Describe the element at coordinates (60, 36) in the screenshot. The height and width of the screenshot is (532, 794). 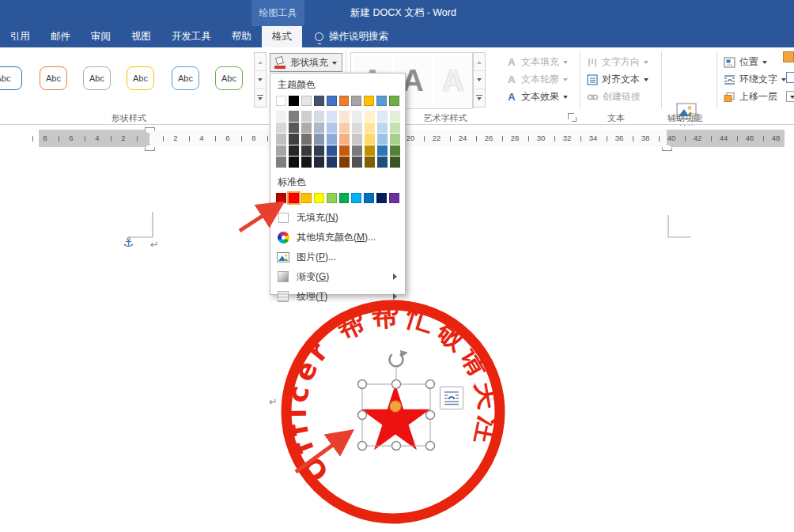
I see `tab-邮件: 邮件` at that location.